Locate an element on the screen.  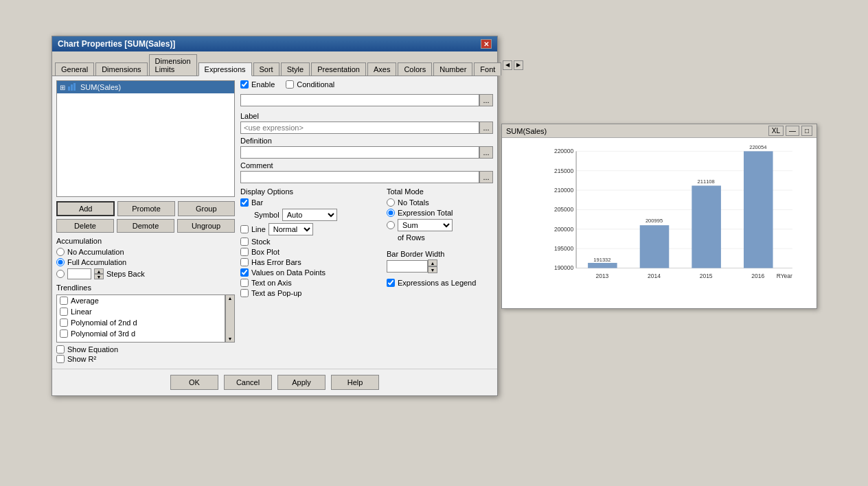
tab-nav-left: ◀ is located at coordinates (507, 65).